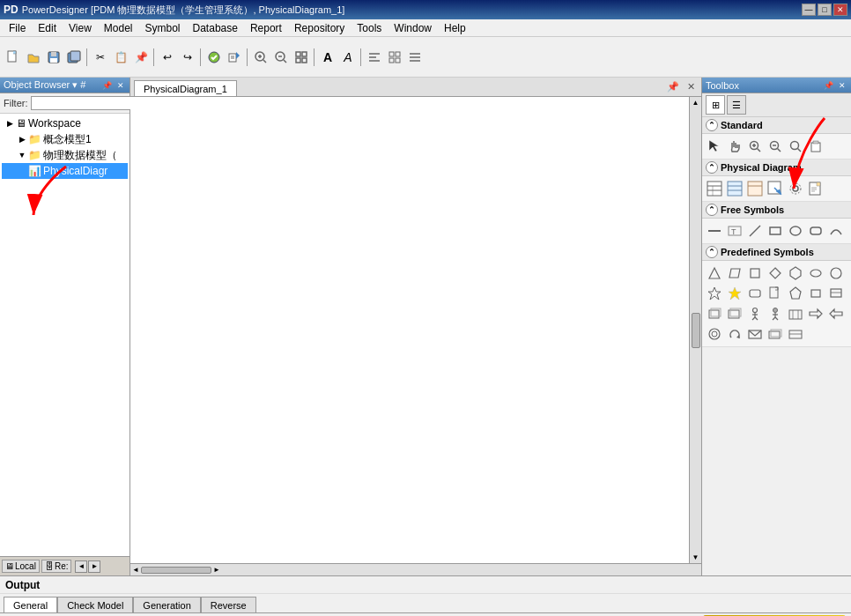 The height and width of the screenshot is (616, 851). Describe the element at coordinates (796, 273) in the screenshot. I see `tool-hexagon` at that location.